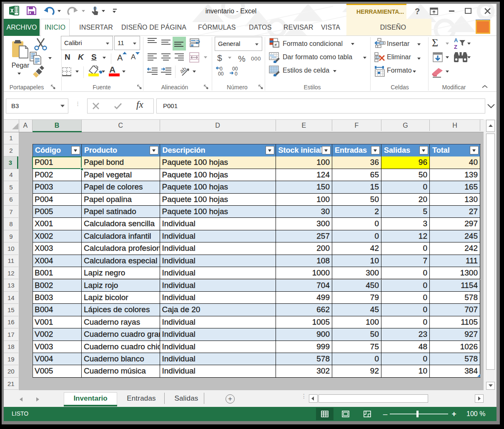 This screenshot has width=504, height=429. Describe the element at coordinates (236, 73) in the screenshot. I see `svg-text: 0` at that location.